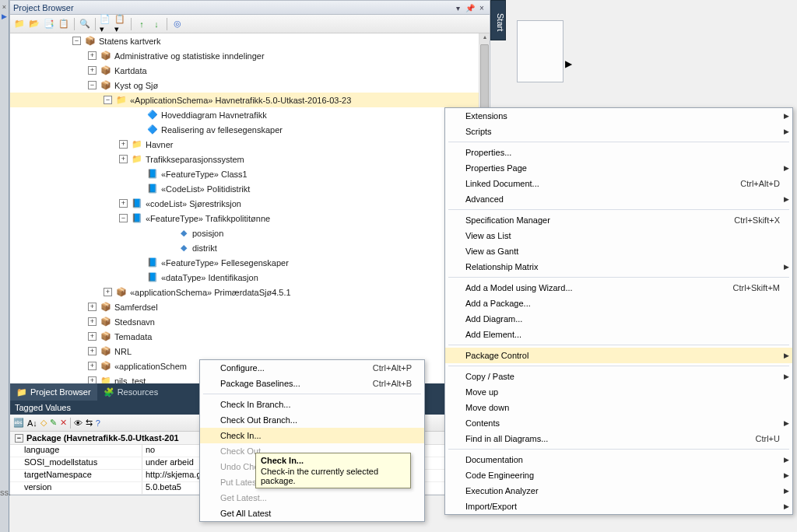  Describe the element at coordinates (250, 277) in the screenshot. I see `tree-row: 📘«dataType» Identifikasjon` at that location.